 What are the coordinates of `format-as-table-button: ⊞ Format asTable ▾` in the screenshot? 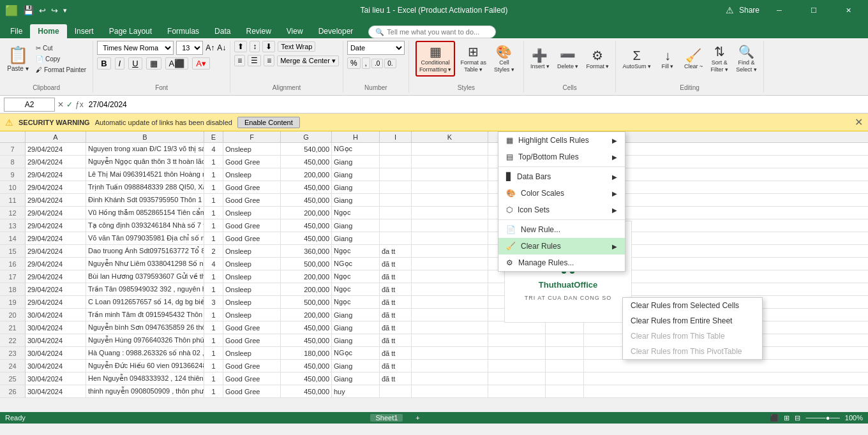 It's located at (474, 59).